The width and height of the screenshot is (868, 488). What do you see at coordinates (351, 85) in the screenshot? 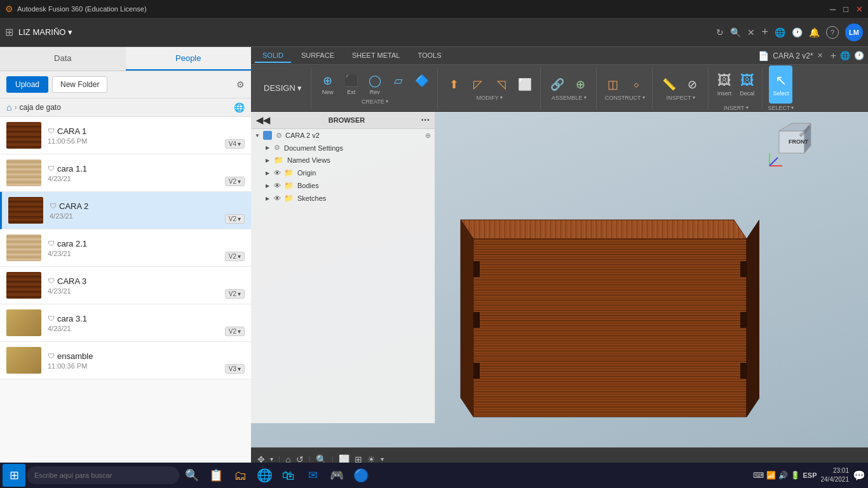
I see `extrude-btn: ⬛ Ext` at bounding box center [351, 85].